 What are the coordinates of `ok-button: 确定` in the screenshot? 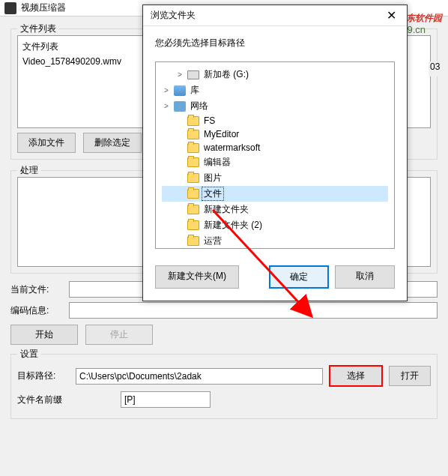 It's located at (299, 277).